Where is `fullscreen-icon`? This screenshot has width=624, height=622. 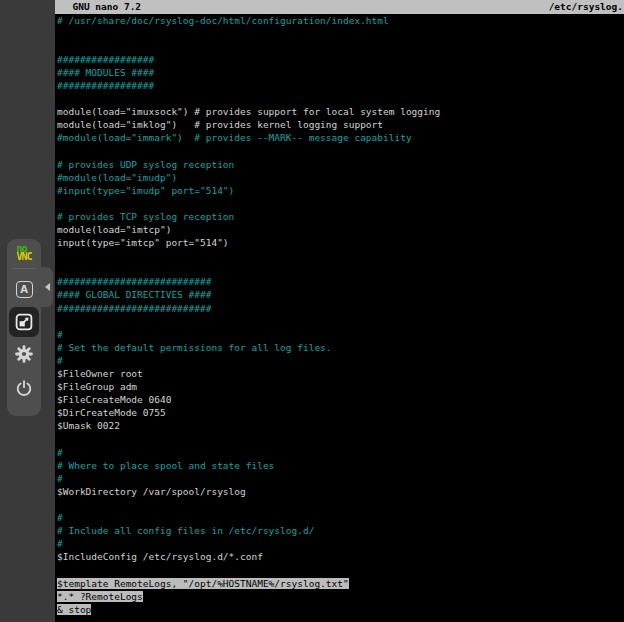
fullscreen-icon is located at coordinates (24, 322).